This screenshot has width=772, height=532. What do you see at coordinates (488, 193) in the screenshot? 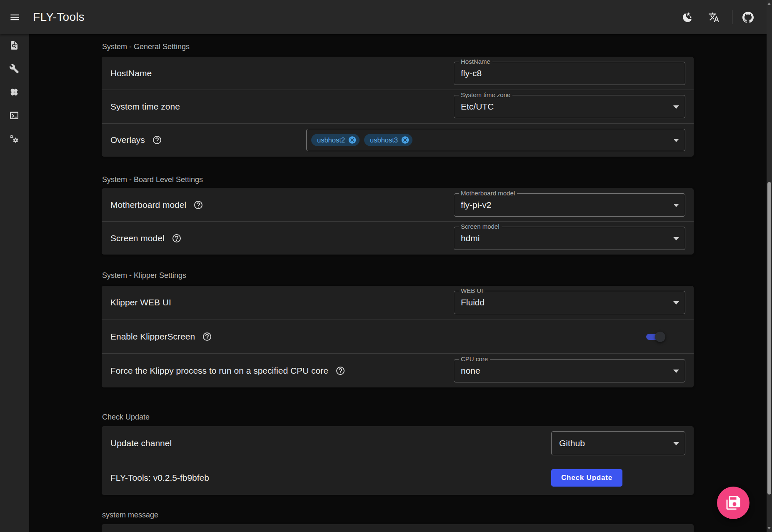
I see `motherboard-field-label: Motherboard model` at bounding box center [488, 193].